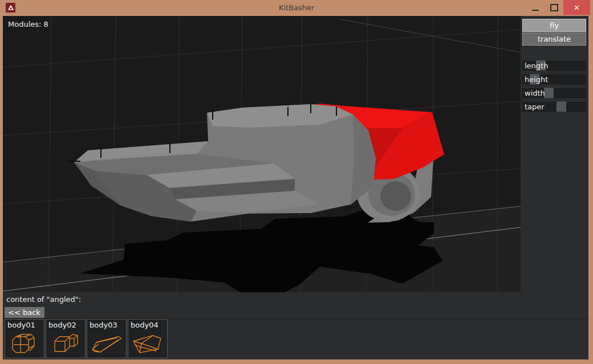  I want to click on minimize-button, so click(535, 7).